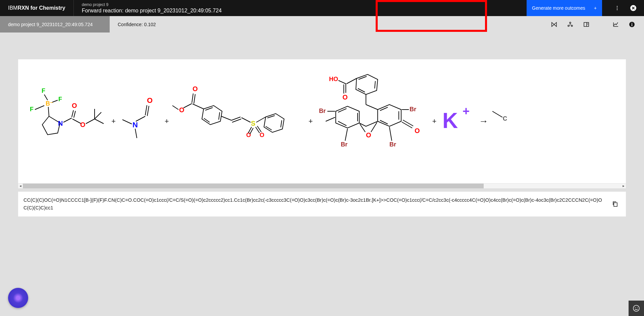  What do you see at coordinates (616, 24) in the screenshot?
I see `chart-button` at bounding box center [616, 24].